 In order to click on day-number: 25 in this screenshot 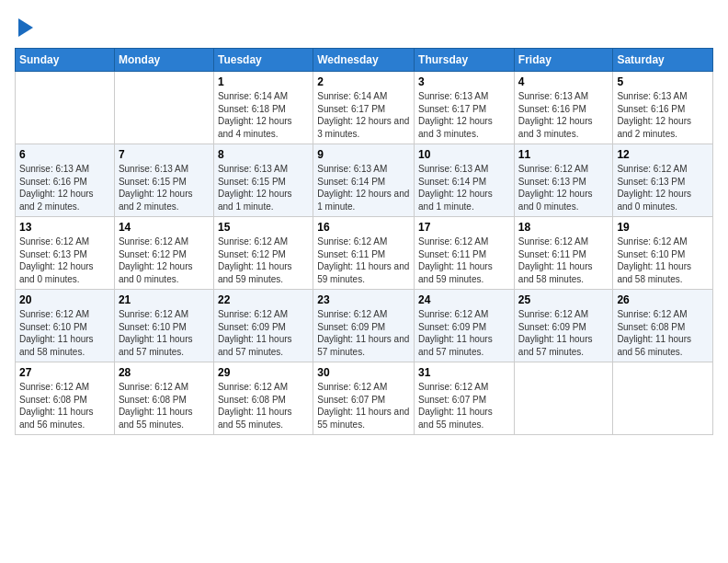, I will do `click(564, 300)`.